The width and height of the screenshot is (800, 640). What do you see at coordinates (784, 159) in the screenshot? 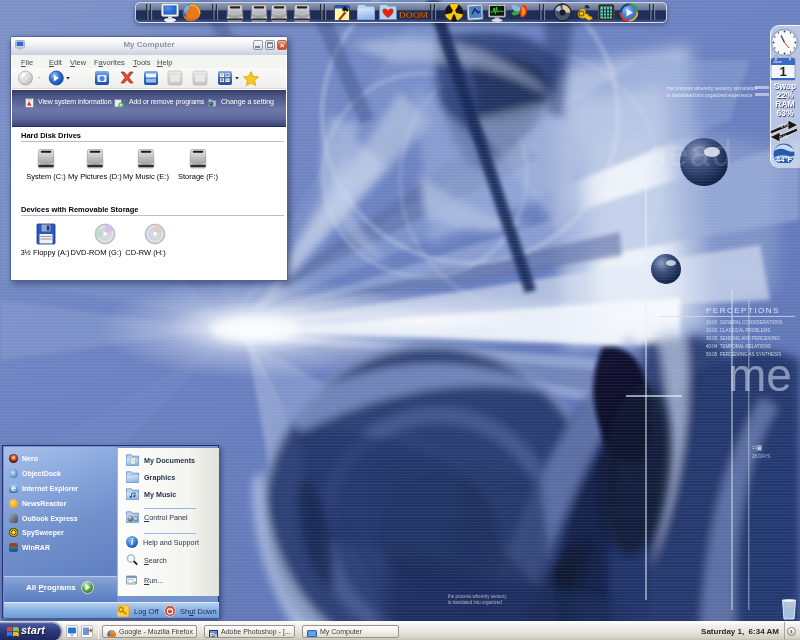
I see `svg-text: 44°F` at bounding box center [784, 159].